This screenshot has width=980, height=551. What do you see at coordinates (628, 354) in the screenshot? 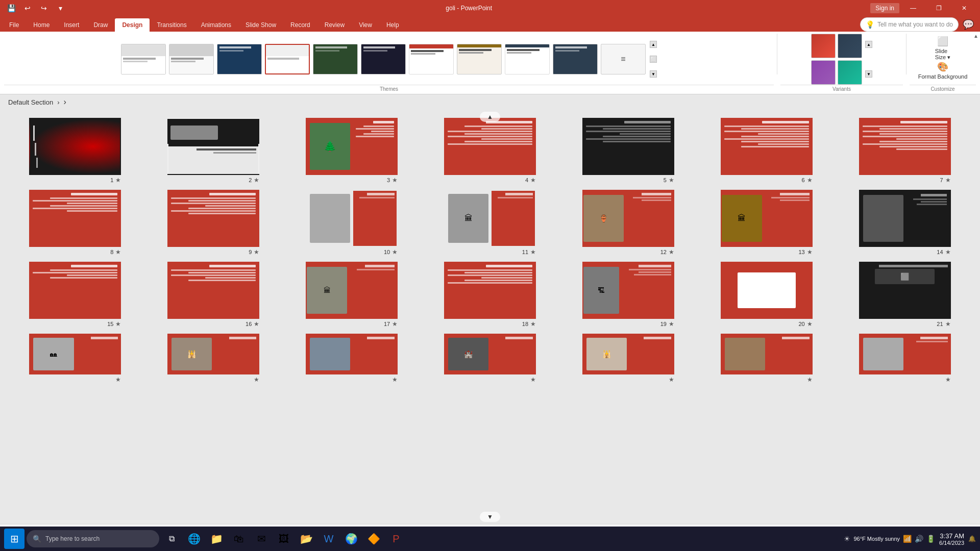
I see `slide-thumb-26: 🕌` at bounding box center [628, 354].